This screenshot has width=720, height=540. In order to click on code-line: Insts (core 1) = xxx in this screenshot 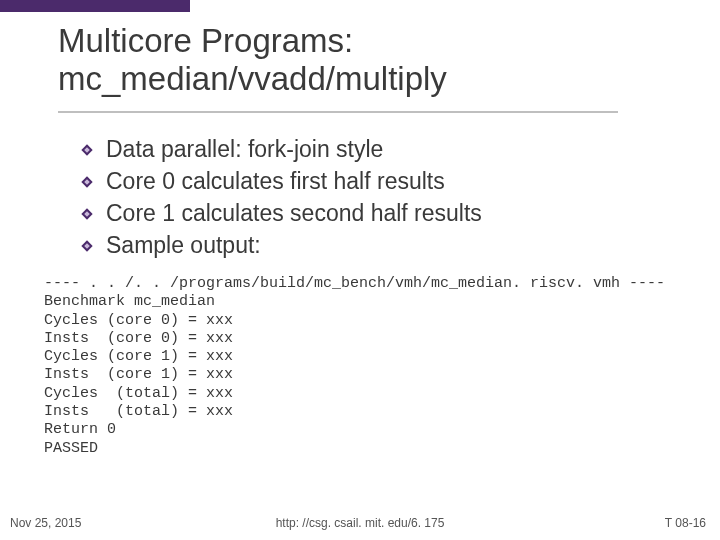, I will do `click(138, 374)`.